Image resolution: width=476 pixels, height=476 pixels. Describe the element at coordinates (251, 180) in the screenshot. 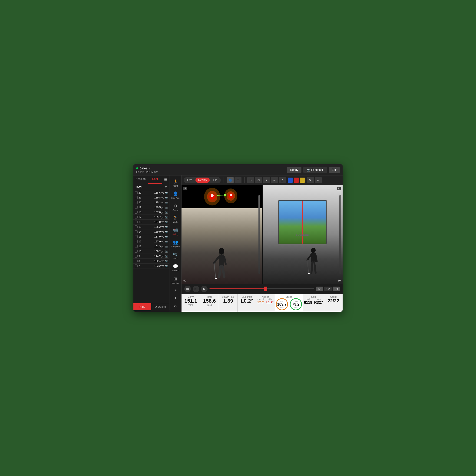

I see `circle-tool-button: ○` at that location.